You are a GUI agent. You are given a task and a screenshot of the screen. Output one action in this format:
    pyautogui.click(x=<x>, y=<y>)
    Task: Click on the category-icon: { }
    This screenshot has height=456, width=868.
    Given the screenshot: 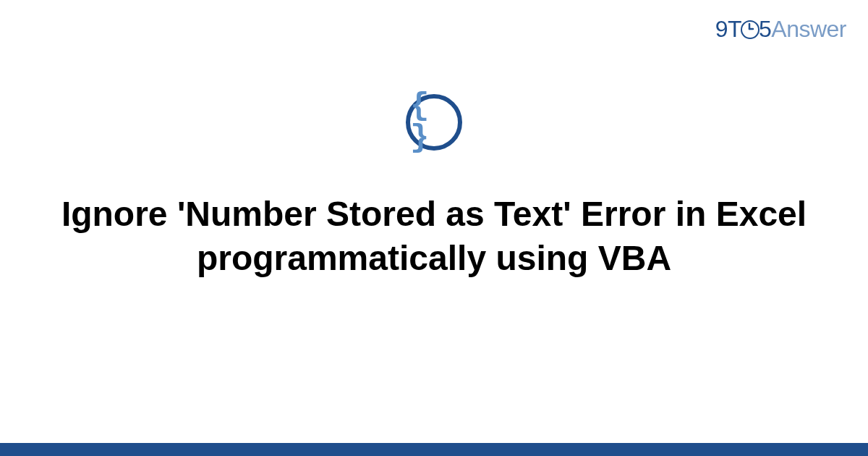 What is the action you would take?
    pyautogui.click(x=434, y=122)
    